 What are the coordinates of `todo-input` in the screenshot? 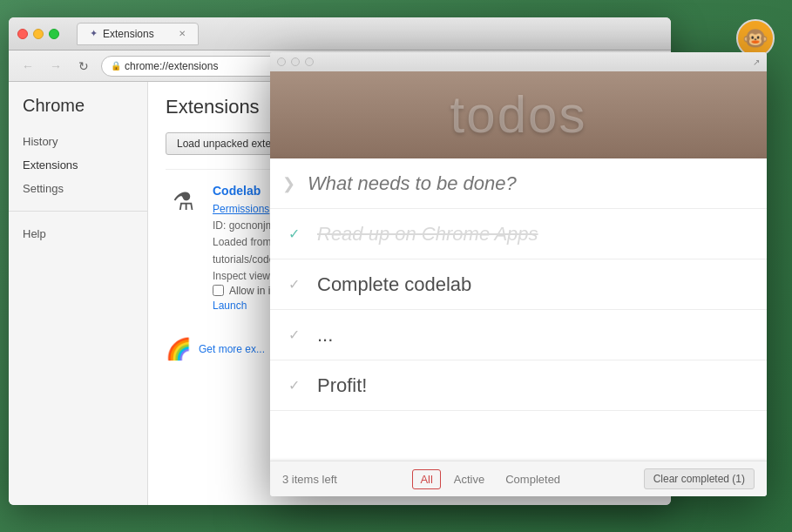 It's located at (531, 184).